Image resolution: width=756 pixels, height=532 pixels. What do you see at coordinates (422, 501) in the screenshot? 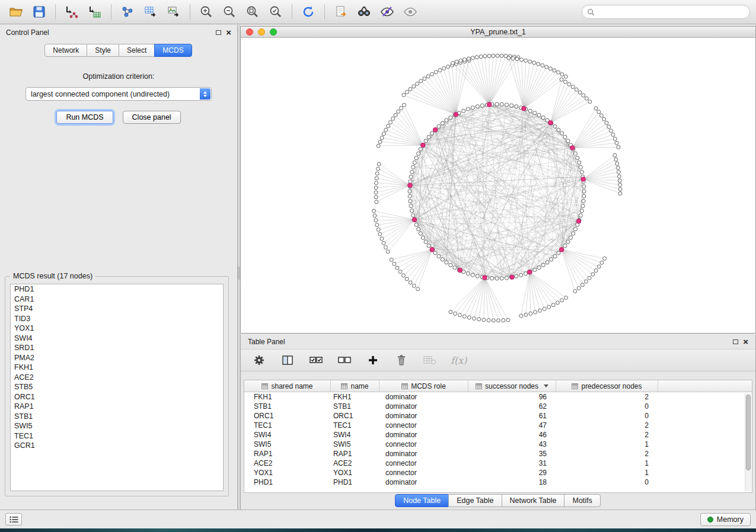
I see `tab-node-table: Node Table` at bounding box center [422, 501].